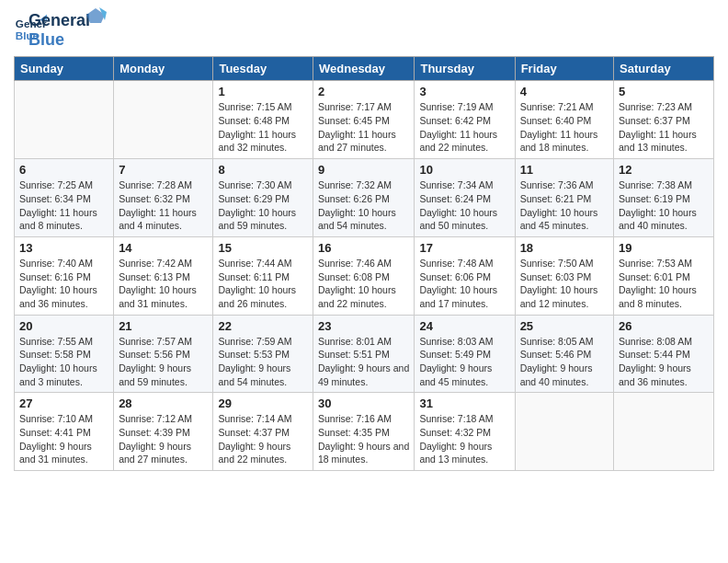 This screenshot has width=728, height=563. What do you see at coordinates (664, 169) in the screenshot?
I see `day-number: 12` at bounding box center [664, 169].